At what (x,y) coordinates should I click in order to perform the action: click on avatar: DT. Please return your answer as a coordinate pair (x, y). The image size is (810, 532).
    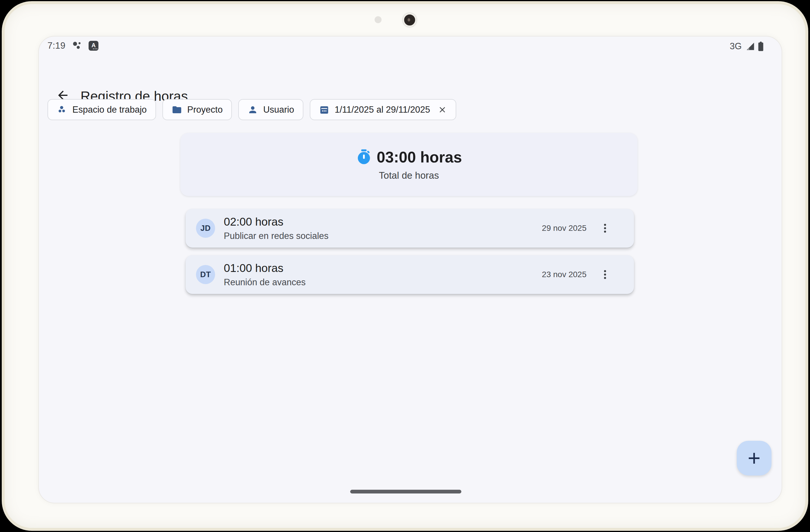
    Looking at the image, I should click on (206, 275).